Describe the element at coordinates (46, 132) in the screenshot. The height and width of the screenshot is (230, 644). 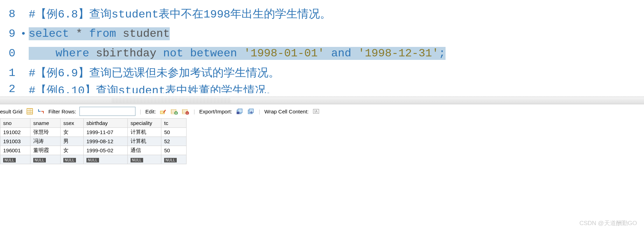
I see `cell-sname: 张慧玲` at that location.